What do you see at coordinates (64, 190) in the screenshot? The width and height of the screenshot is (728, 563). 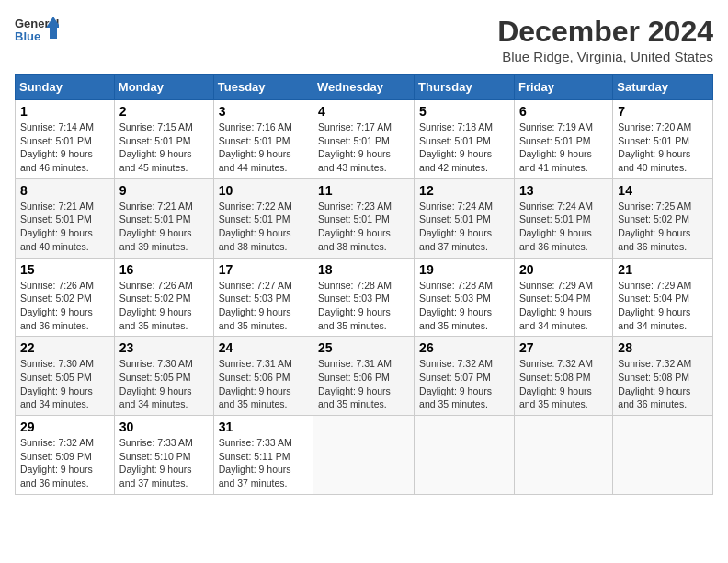 I see `day-number: 8` at bounding box center [64, 190].